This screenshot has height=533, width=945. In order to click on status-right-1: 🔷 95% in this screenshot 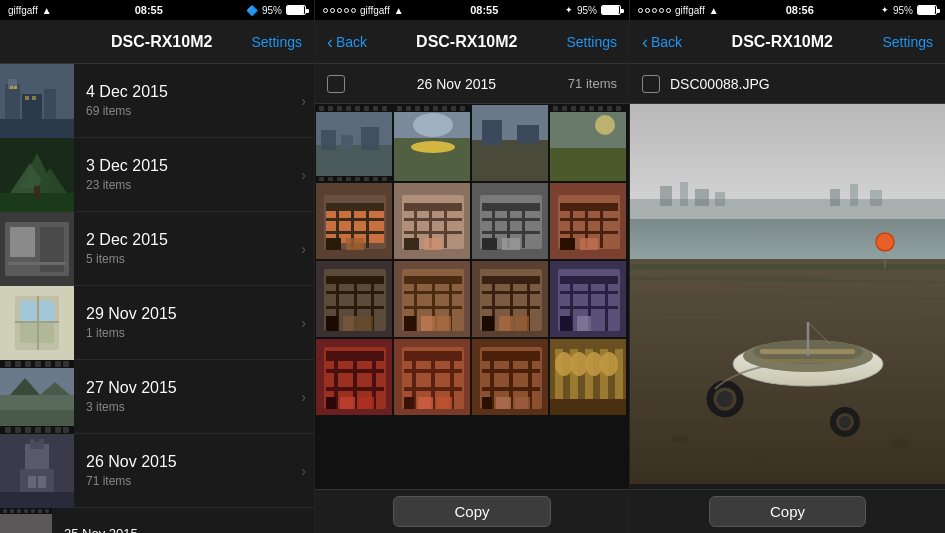, I will do `click(276, 10)`.